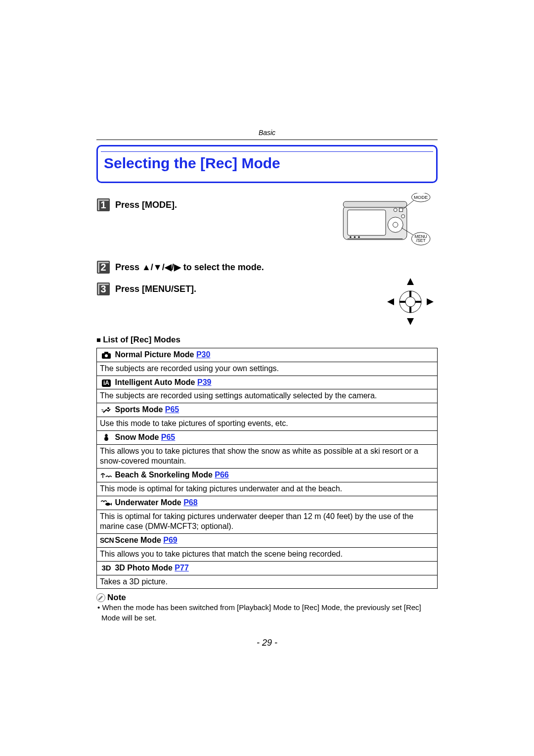 The image size is (534, 756). Describe the element at coordinates (181, 568) in the screenshot. I see `page-ref-link: P77` at that location.